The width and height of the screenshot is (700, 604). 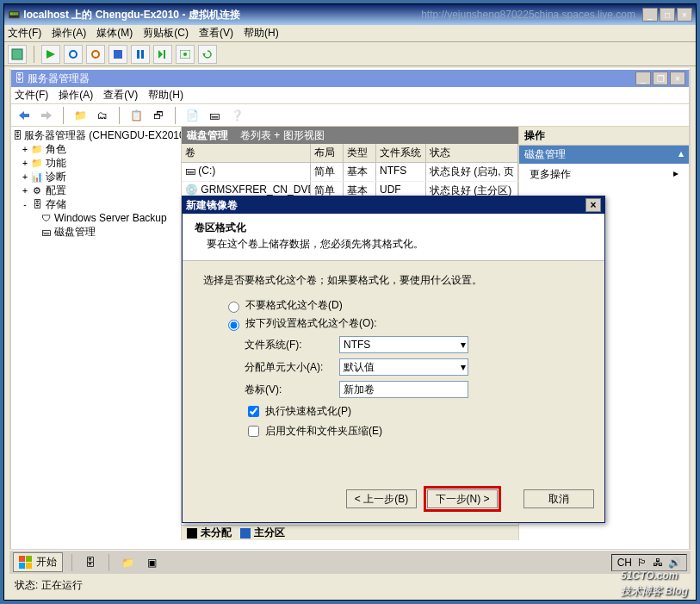 I want to click on vm-title-bar: 📟 localhost 上的 Chengdu-Ex2010 - 虚拟机连接 ht…, so click(x=350, y=15).